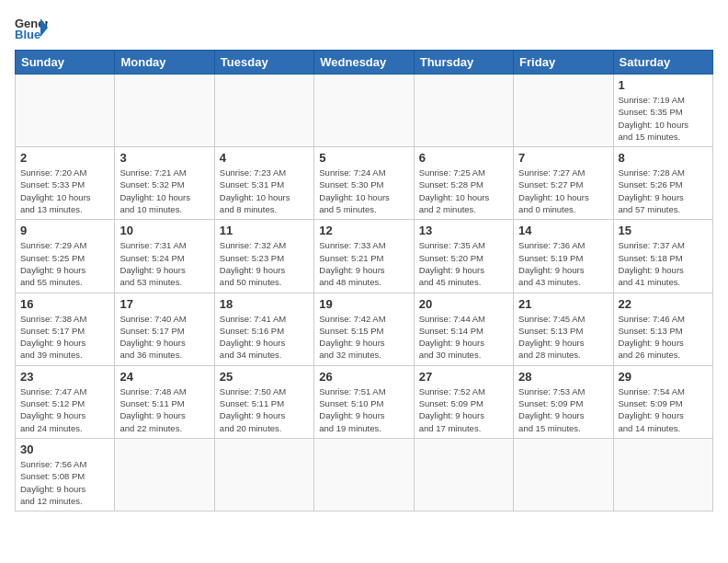 This screenshot has width=728, height=563. I want to click on day-number: 16, so click(64, 304).